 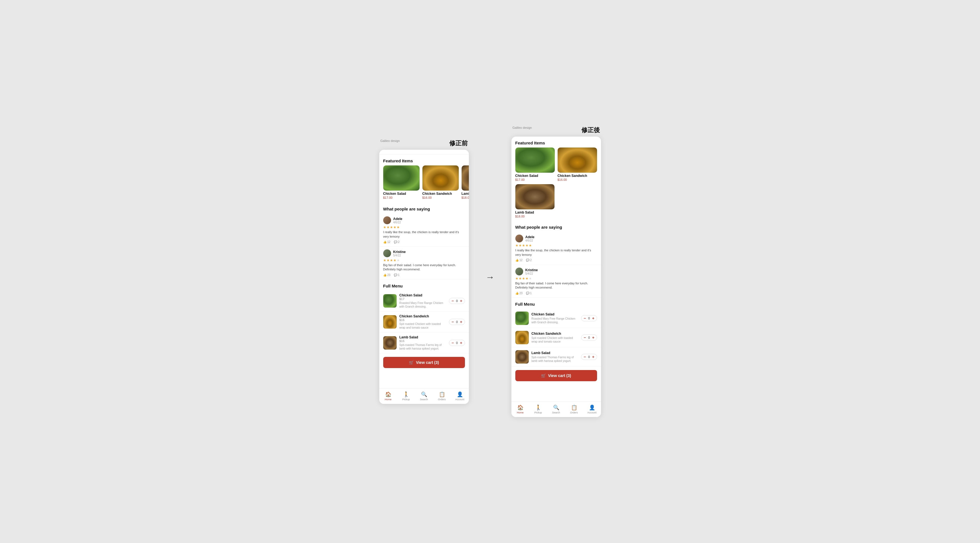 What do you see at coordinates (461, 322) in the screenshot?
I see `qty-plus-1: +` at bounding box center [461, 322].